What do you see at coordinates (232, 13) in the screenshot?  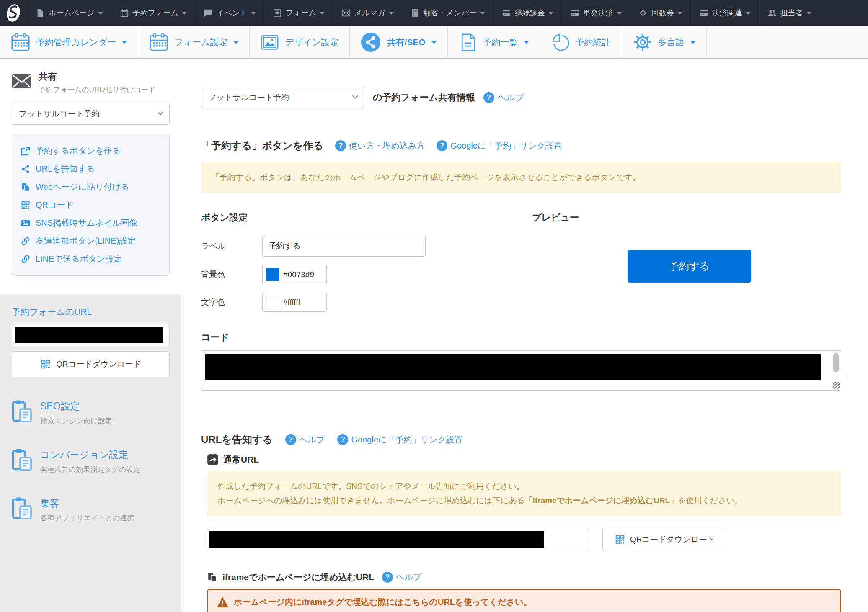 I see `nav-label: イベント` at bounding box center [232, 13].